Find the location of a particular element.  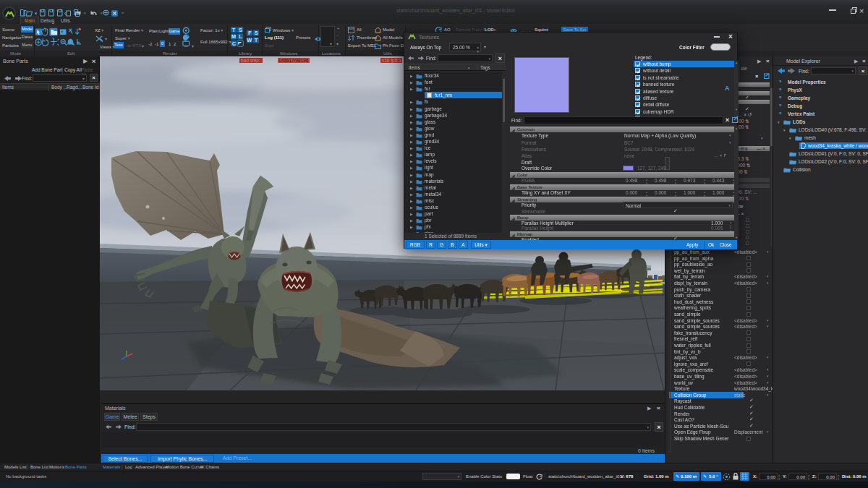

svg-text: L is located at coordinates (240, 36).